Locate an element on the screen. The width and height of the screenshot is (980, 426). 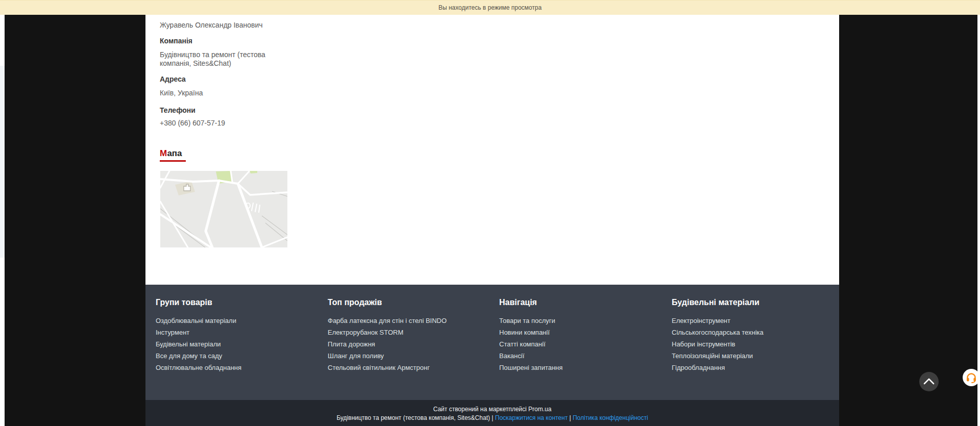
footer-column-title: Навігація is located at coordinates (583, 303).